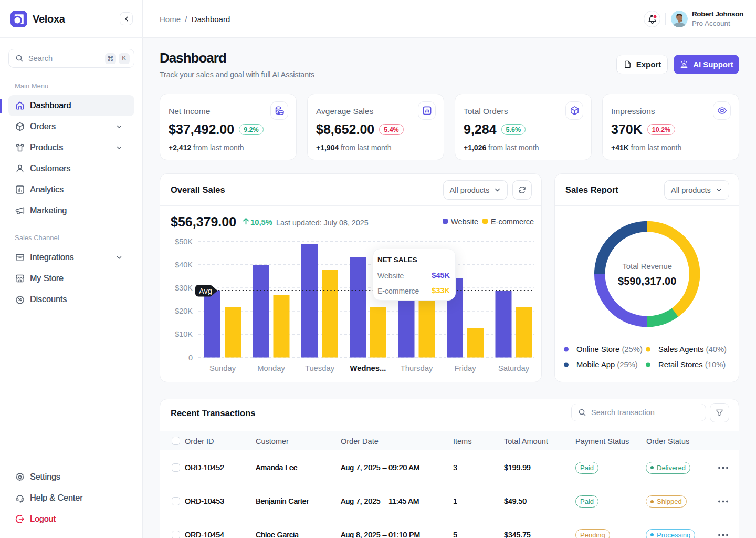 This screenshot has height=538, width=756. What do you see at coordinates (610, 349) in the screenshot?
I see `svg-text: Online Store (25%)` at bounding box center [610, 349].